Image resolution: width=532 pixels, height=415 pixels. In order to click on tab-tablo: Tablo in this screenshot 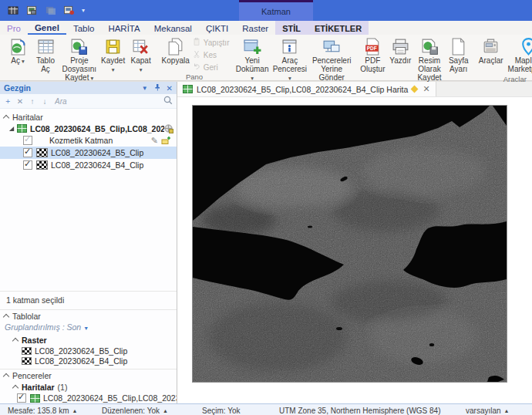, I will do `click(84, 28)`.